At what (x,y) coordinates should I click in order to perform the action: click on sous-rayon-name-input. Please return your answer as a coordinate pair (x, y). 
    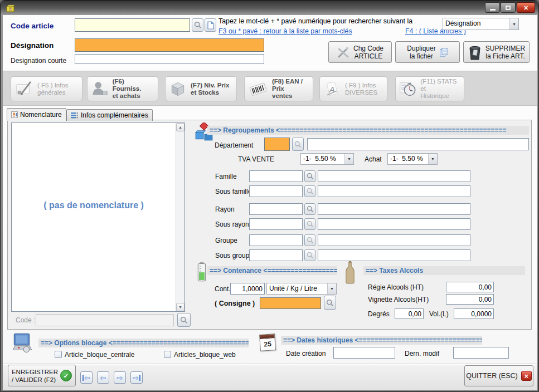
    Looking at the image, I should click on (394, 224).